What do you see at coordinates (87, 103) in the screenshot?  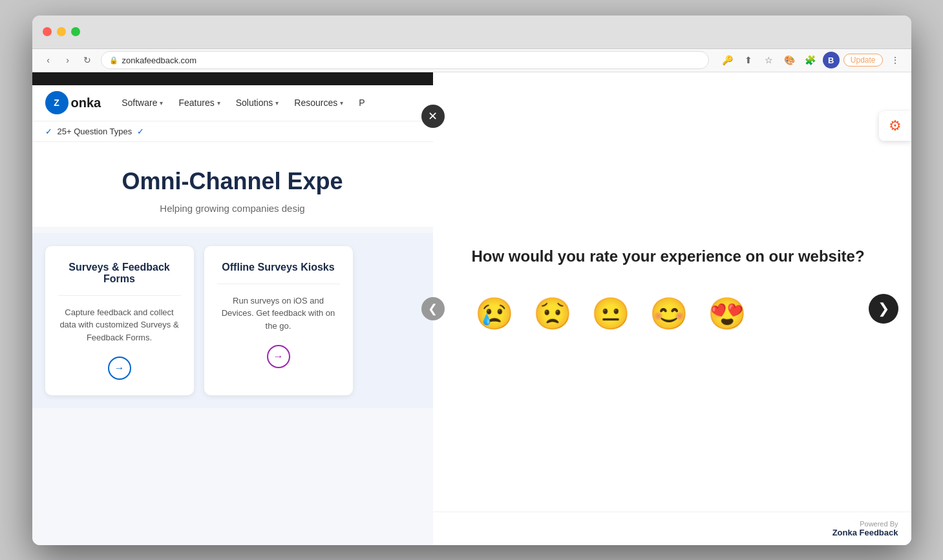 I see `logo-text: onka` at bounding box center [87, 103].